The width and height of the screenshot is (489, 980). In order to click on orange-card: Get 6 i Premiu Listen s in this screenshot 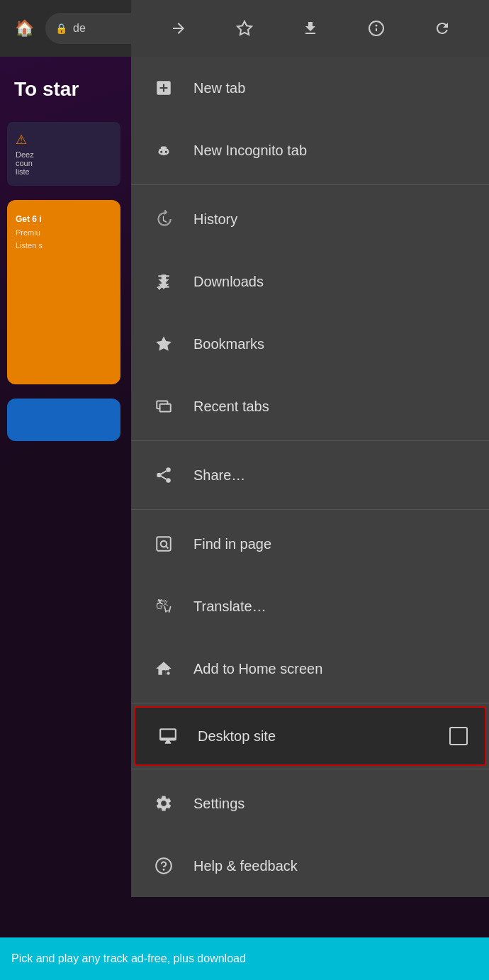, I will do `click(64, 292)`.